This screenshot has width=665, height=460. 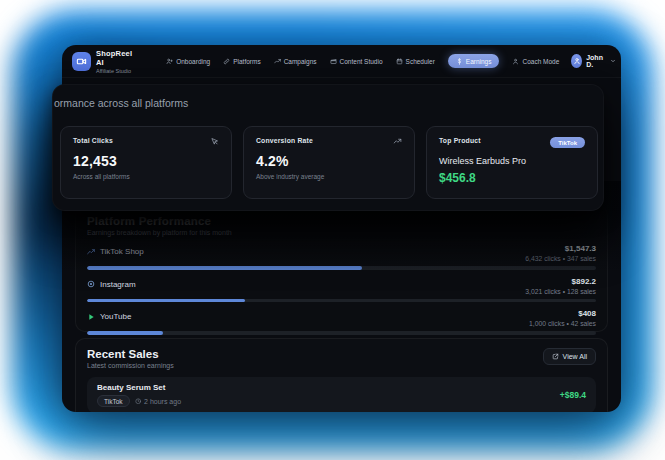 What do you see at coordinates (479, 62) in the screenshot?
I see `nav-item-label: Earnings` at bounding box center [479, 62].